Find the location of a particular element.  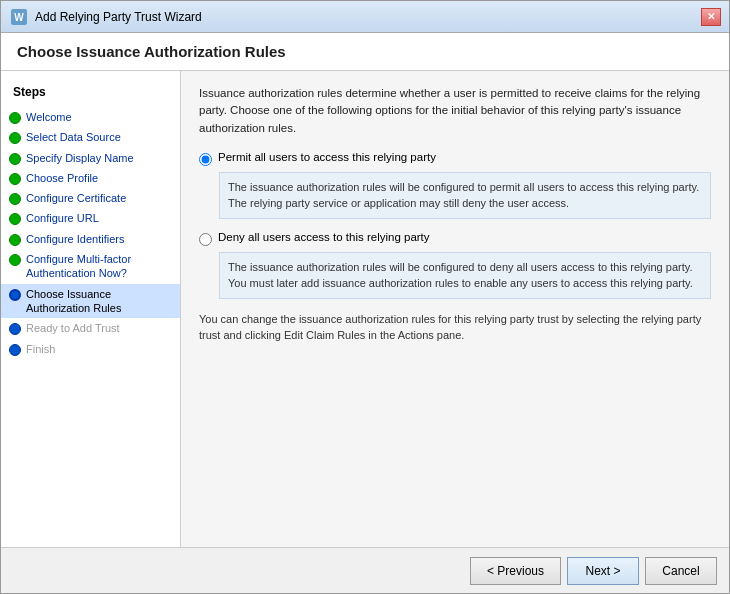

step-dot-configure-url is located at coordinates (15, 219).